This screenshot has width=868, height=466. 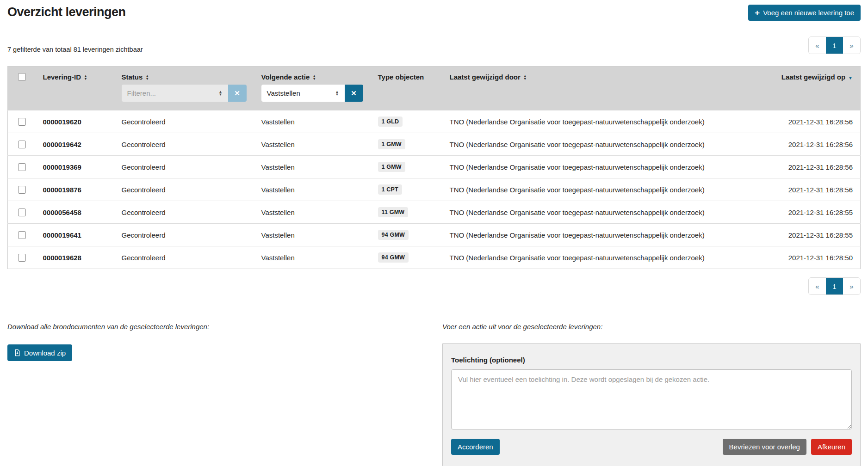 I want to click on levering-id-cell: 0000019620, so click(x=75, y=122).